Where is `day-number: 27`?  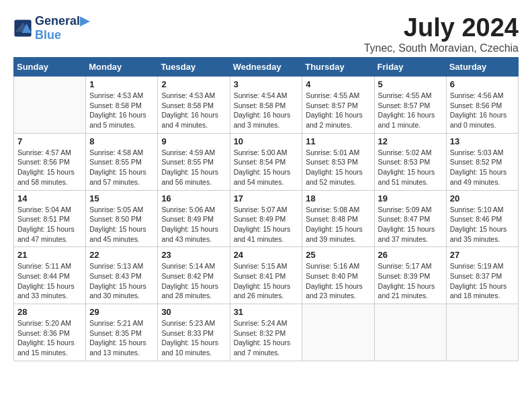 day-number: 27 is located at coordinates (482, 255).